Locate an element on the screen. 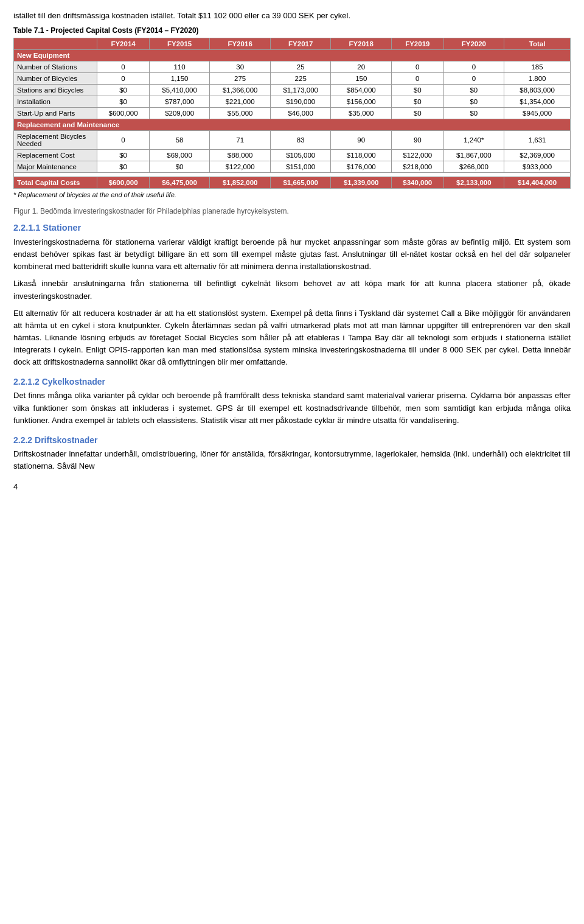 The height and width of the screenshot is (924, 584). page-number: 4 is located at coordinates (292, 487).